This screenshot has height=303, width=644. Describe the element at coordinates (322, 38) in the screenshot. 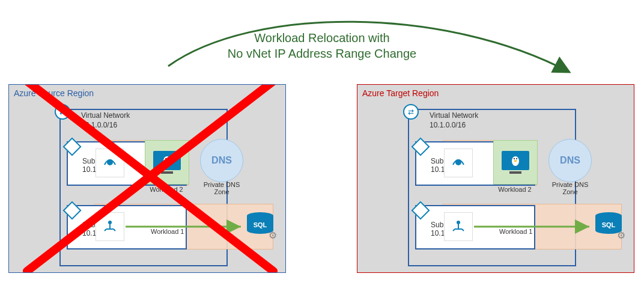

I see `header-line1: Workload Relocation with` at that location.